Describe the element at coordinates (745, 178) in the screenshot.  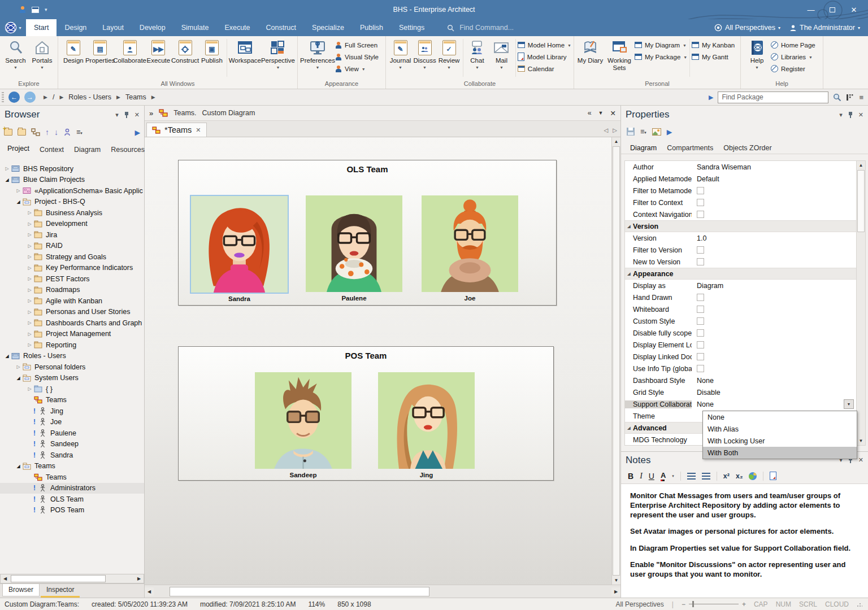
I see `property-row: Applied MetamodelDefault` at that location.